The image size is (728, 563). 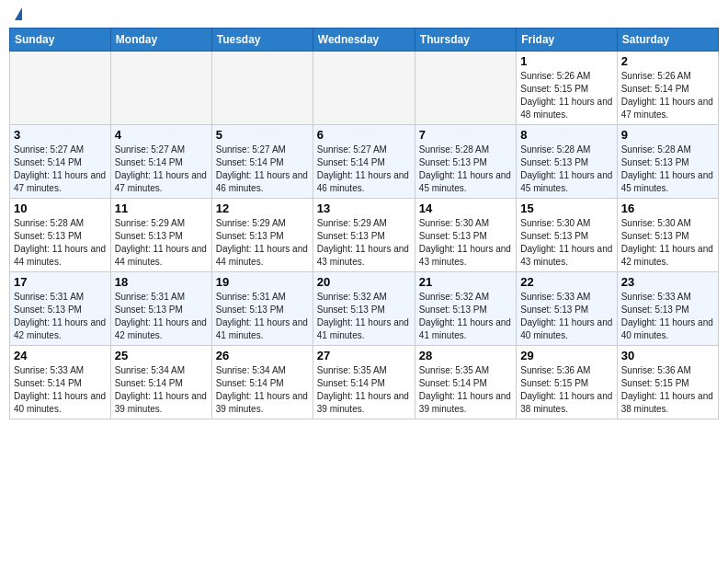 What do you see at coordinates (566, 40) in the screenshot?
I see `col-header-friday: Friday` at bounding box center [566, 40].